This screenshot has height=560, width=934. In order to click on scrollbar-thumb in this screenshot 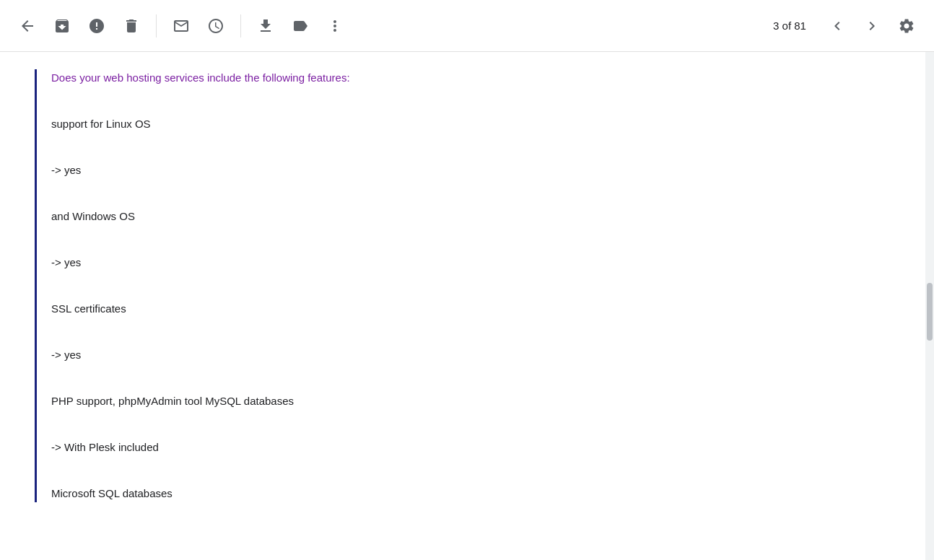, I will do `click(930, 312)`.